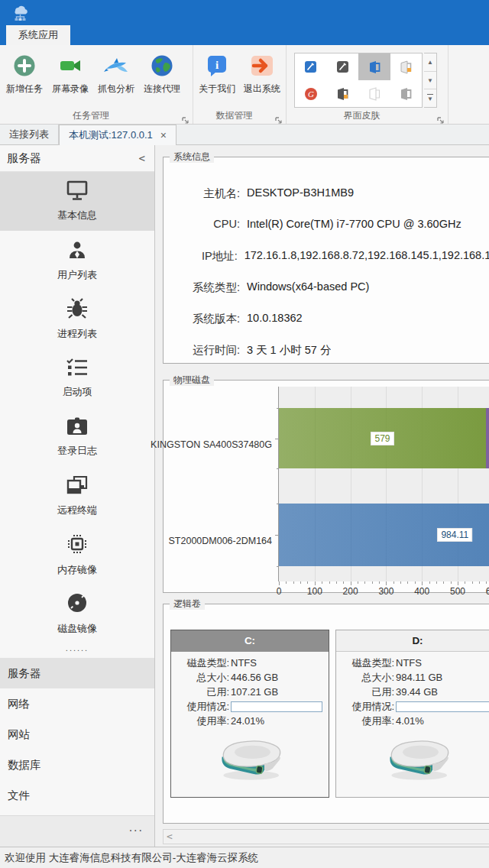  I want to click on packet-capture-label: 抓包分析, so click(116, 89).